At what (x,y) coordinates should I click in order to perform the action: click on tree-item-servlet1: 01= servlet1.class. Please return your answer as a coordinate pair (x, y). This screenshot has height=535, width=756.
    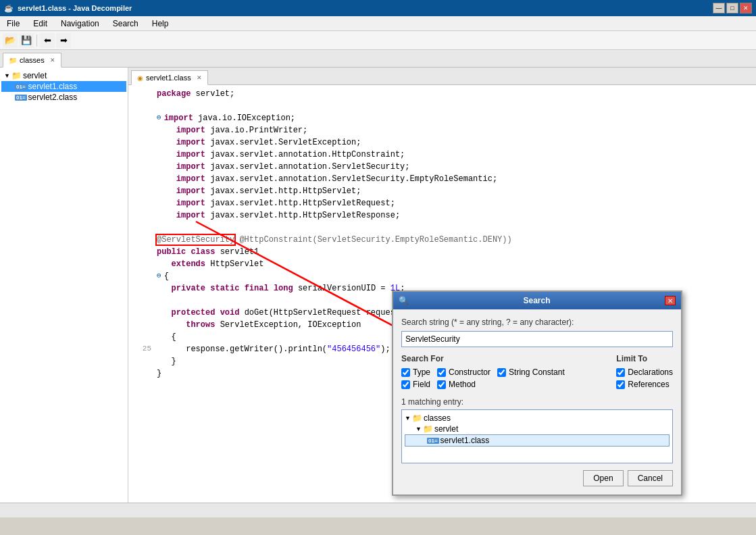
    Looking at the image, I should click on (64, 86).